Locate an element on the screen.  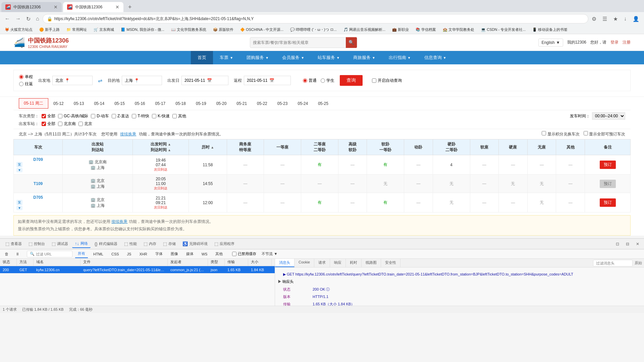
filter-t-checkbox is located at coordinates (134, 116).